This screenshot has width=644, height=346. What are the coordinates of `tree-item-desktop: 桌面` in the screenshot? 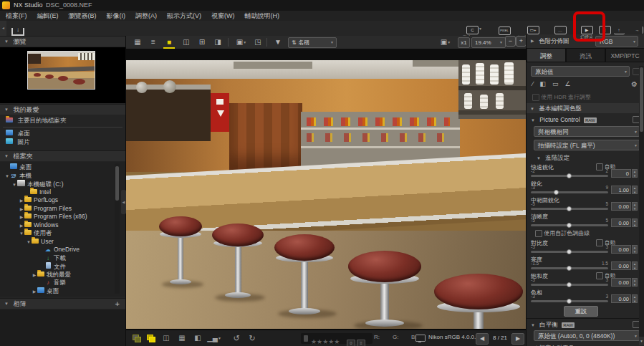 It's located at (61, 168).